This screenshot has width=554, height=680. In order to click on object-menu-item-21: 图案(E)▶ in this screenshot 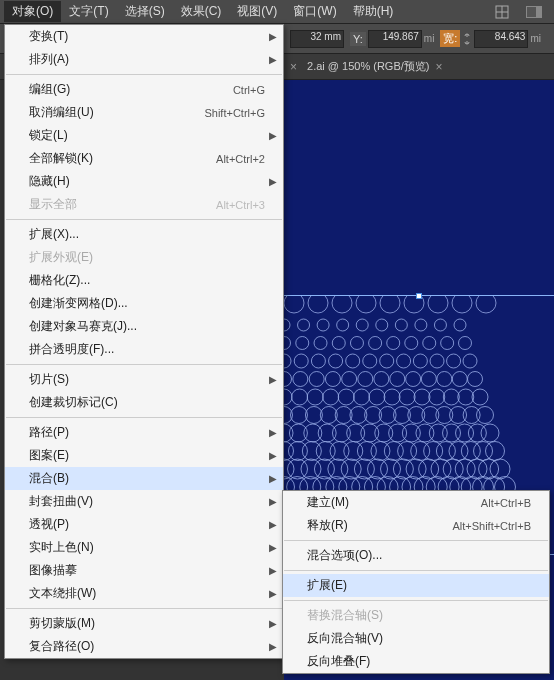, I will do `click(144, 456)`.